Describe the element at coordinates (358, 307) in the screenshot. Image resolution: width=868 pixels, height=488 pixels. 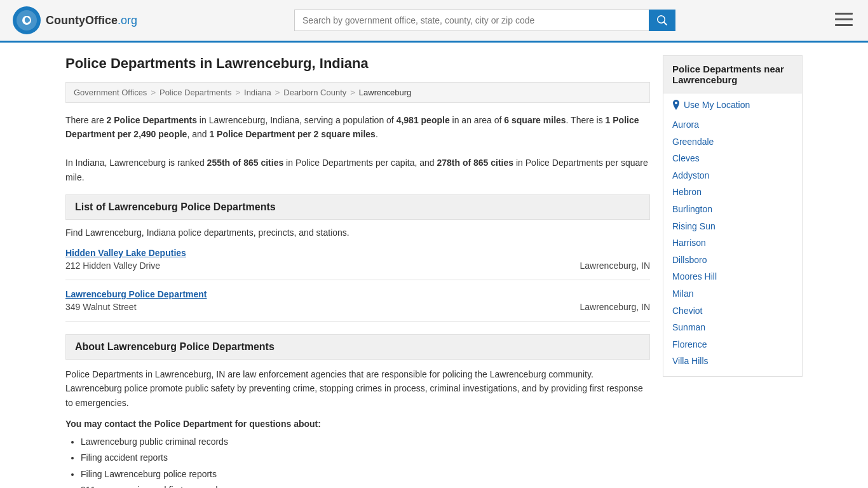
I see `dept-details-2: 349 Walnut Street Lawrenceburg, IN` at that location.